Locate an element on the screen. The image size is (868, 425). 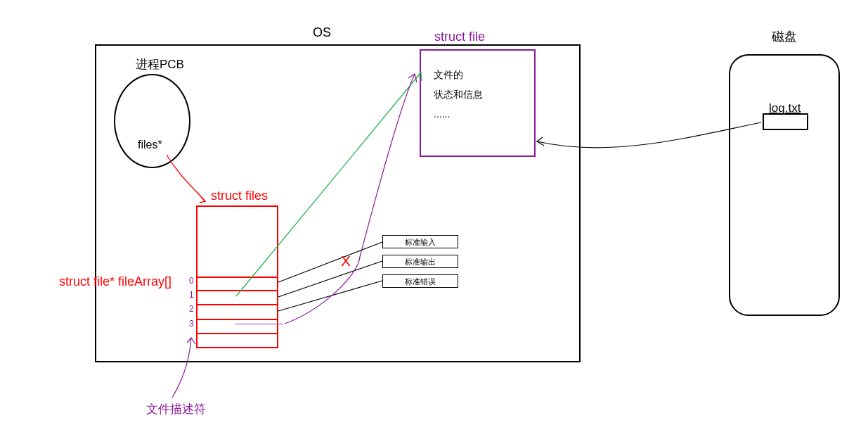
pcb-label: 进程PCB is located at coordinates (160, 65).